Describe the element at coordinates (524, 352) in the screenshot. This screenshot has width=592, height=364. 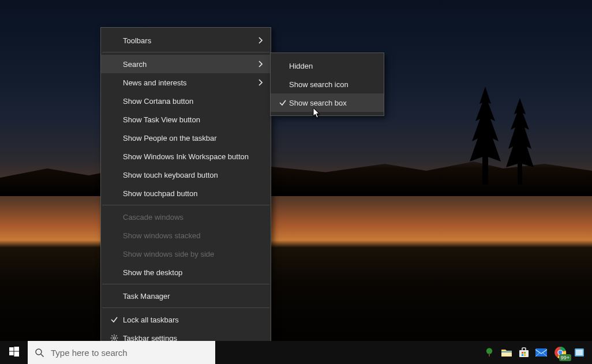
I see `store-icon` at that location.